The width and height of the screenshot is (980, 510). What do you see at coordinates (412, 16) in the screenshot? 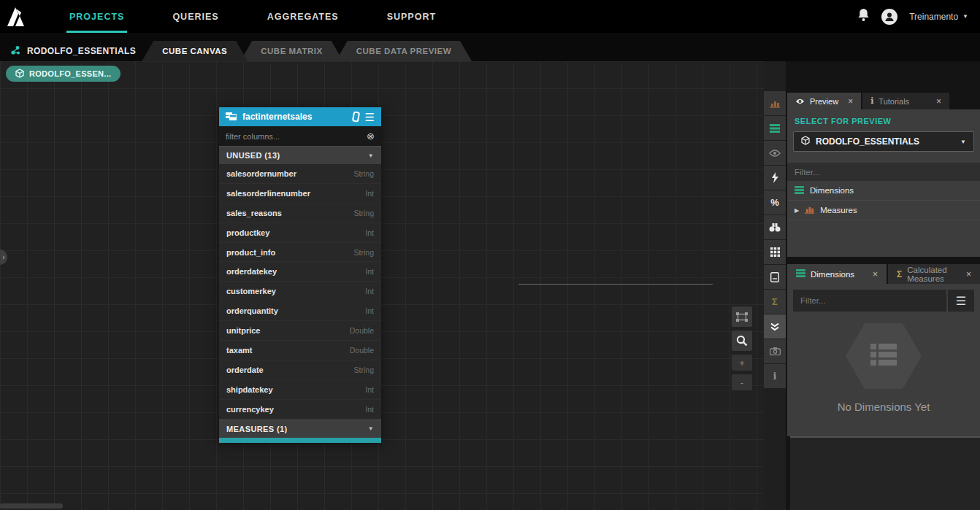
I see `nav-item-support: SUPPORT` at bounding box center [412, 16].